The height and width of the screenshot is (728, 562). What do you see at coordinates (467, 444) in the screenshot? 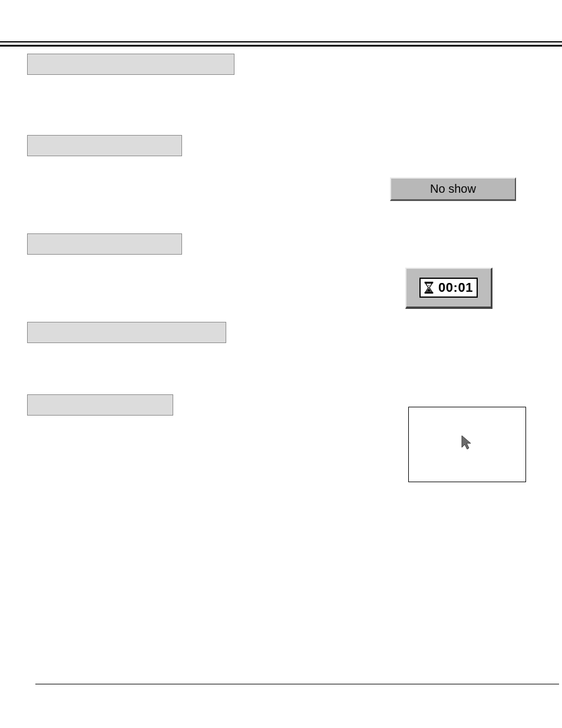
I see `cursor-preview-box` at bounding box center [467, 444].